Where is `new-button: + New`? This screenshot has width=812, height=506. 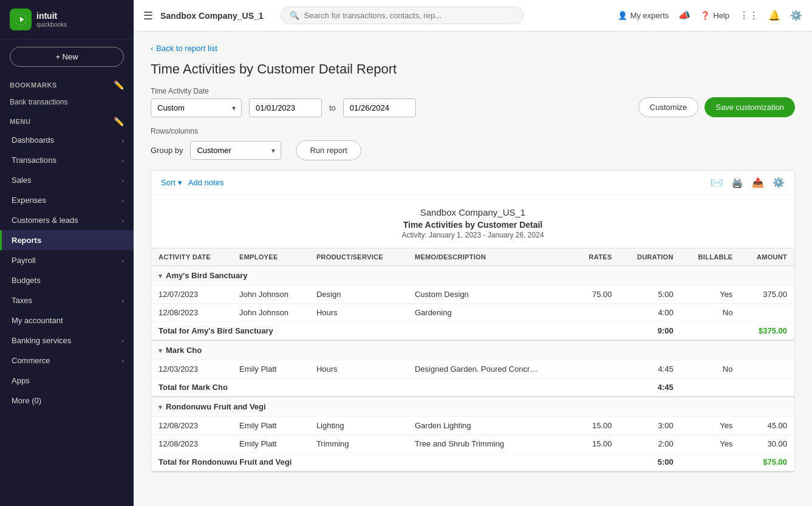 new-button: + New is located at coordinates (67, 57).